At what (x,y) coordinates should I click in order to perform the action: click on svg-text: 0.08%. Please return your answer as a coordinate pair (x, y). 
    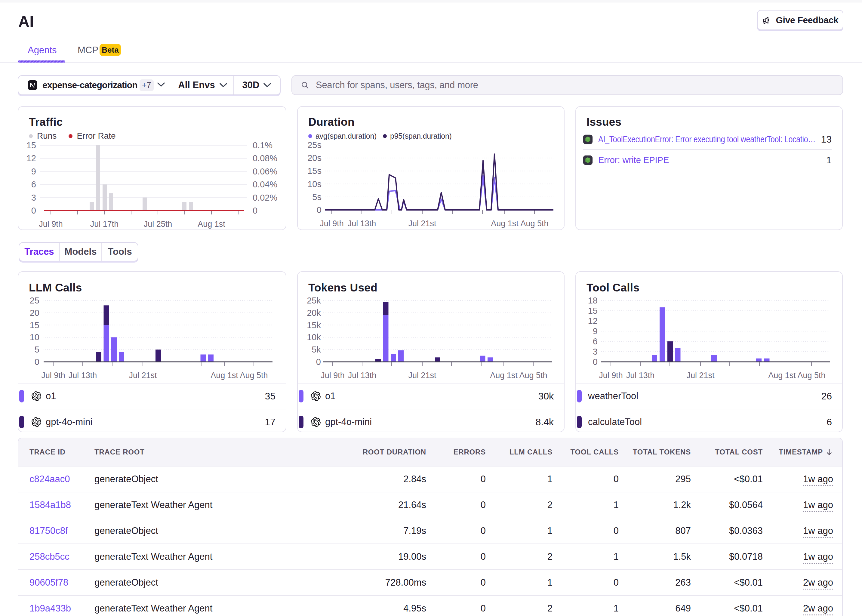
    Looking at the image, I should click on (265, 158).